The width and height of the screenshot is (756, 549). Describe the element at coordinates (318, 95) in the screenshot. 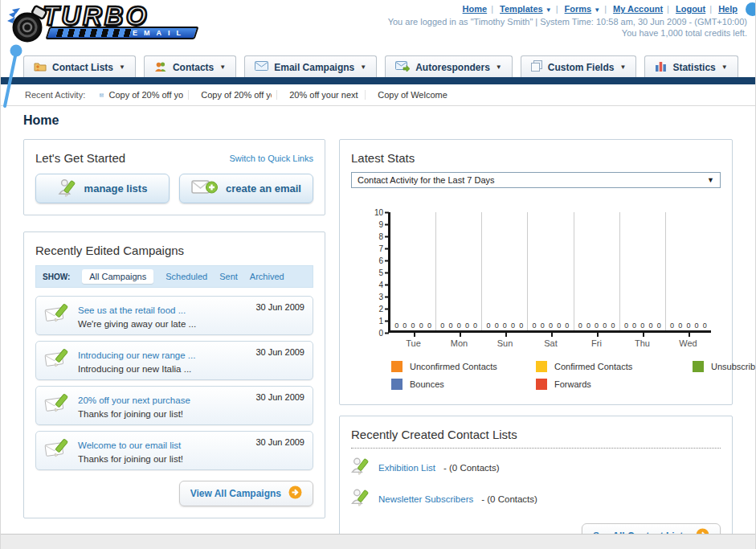

I see `recent-activity-item: 20% off your next p` at that location.